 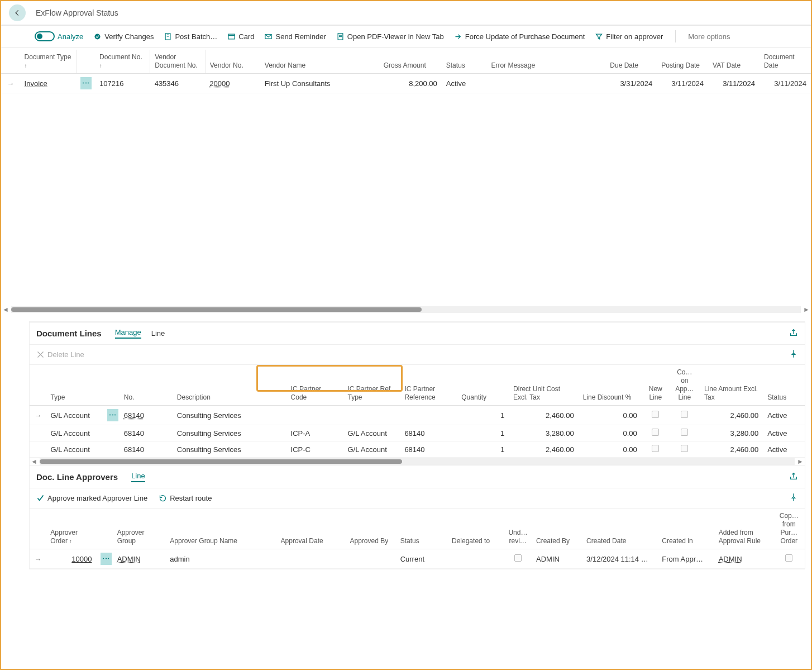 What do you see at coordinates (295, 37) in the screenshot?
I see `send-reminder-button: Send Reminder` at bounding box center [295, 37].